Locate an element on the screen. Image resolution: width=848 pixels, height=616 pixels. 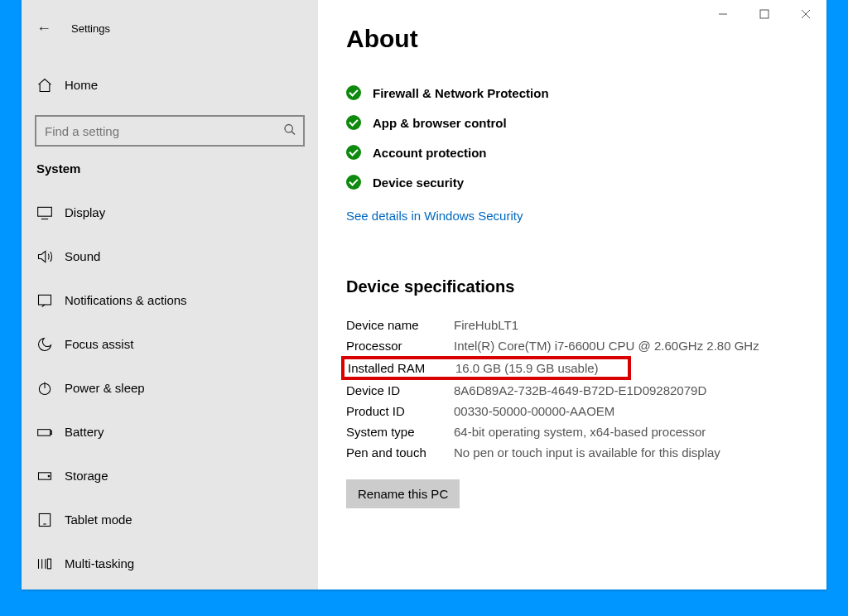
spec-value: 16.0 GB (15.9 GB usable) is located at coordinates (540, 368).